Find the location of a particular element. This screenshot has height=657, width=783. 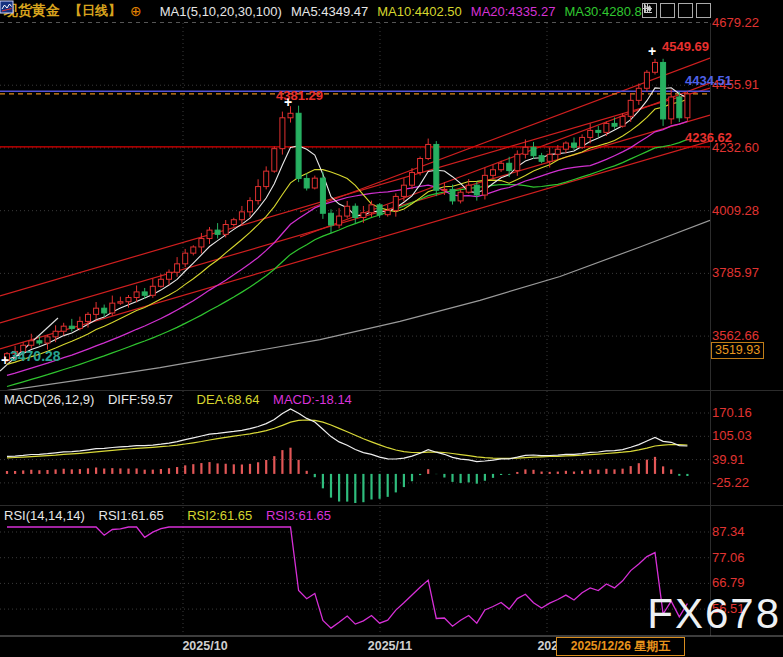

macd-value: MACD:-18.14 is located at coordinates (312, 400).